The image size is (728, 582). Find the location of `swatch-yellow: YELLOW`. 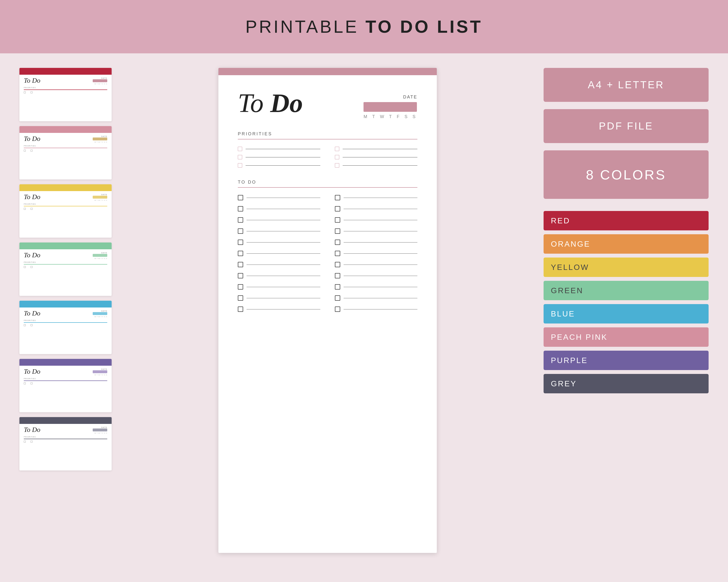

swatch-yellow: YELLOW is located at coordinates (626, 267).